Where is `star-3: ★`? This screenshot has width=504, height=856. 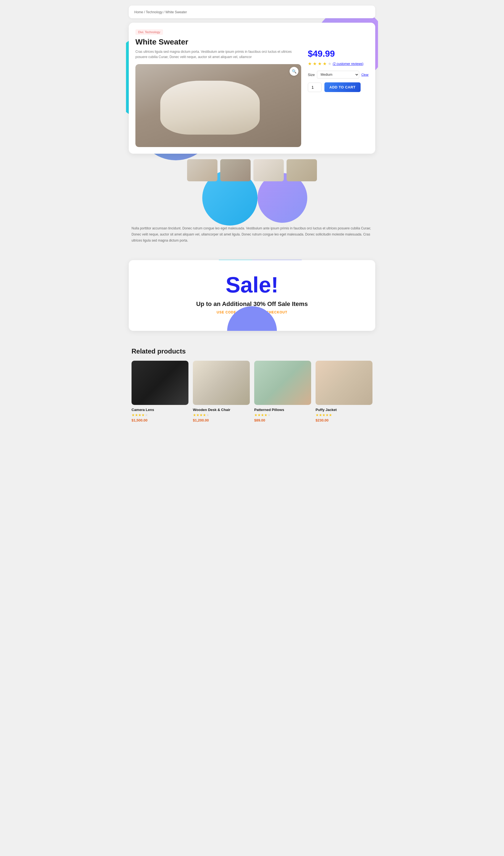 star-3: ★ is located at coordinates (320, 64).